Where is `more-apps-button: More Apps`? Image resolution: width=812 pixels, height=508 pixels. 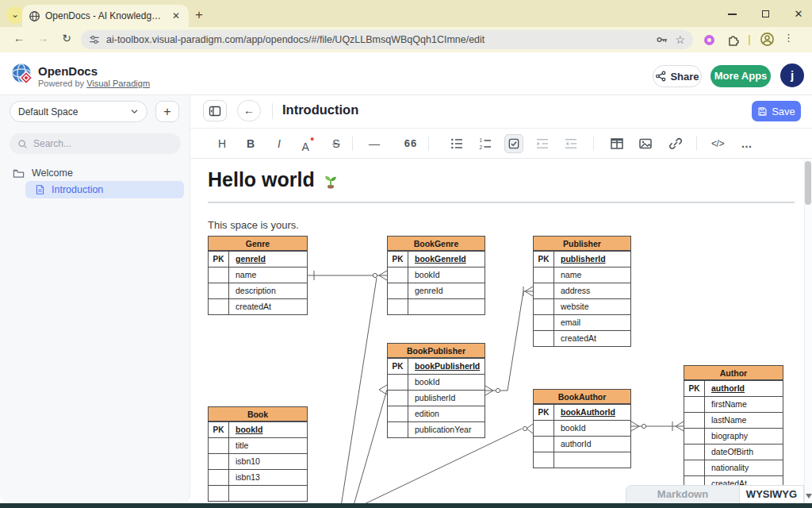
more-apps-button: More Apps is located at coordinates (741, 76).